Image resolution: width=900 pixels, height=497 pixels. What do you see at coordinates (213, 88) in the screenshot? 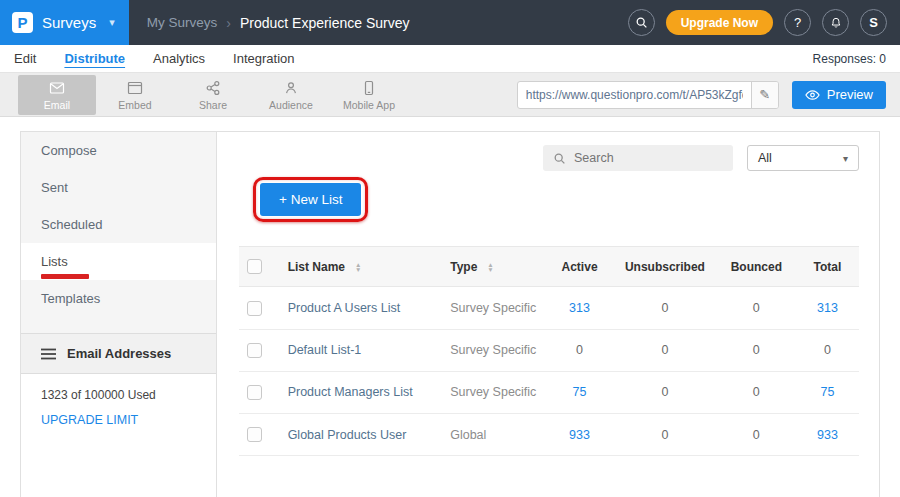
I see `share-icon` at bounding box center [213, 88].